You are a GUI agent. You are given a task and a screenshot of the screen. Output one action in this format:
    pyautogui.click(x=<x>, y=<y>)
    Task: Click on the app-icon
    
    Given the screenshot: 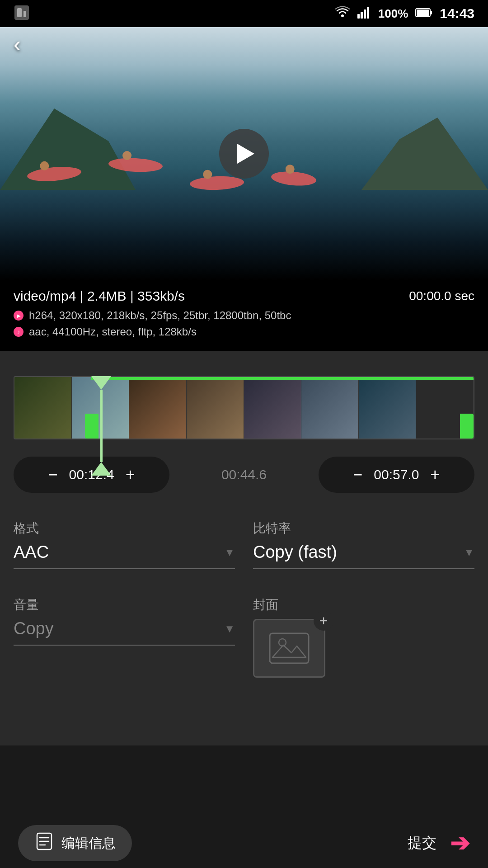 What is the action you would take?
    pyautogui.click(x=22, y=14)
    